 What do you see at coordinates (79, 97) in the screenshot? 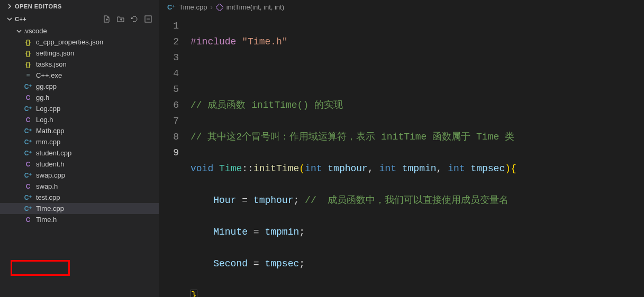
I see `file-gg-h: C gg.h` at bounding box center [79, 97].